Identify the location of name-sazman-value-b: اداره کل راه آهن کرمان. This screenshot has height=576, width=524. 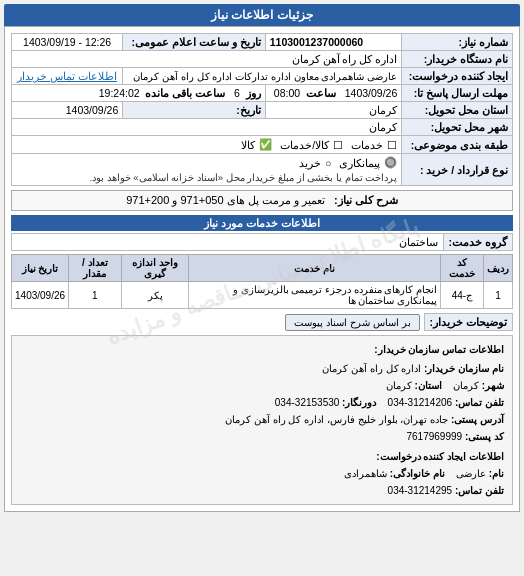
(372, 368).